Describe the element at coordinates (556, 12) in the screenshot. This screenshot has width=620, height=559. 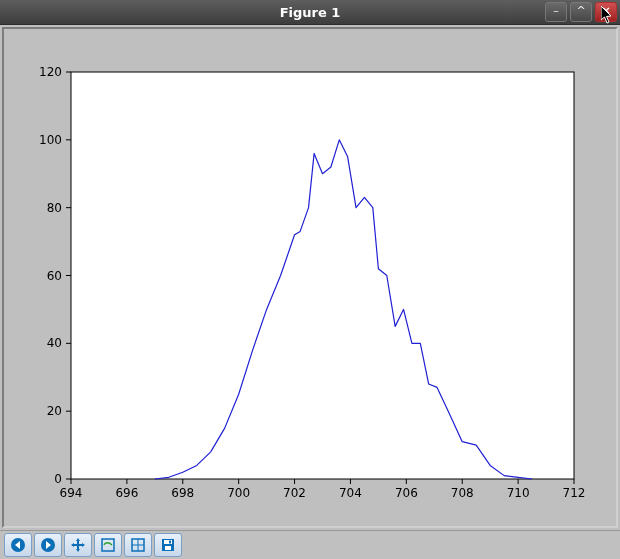
I see `minimize-button: –` at that location.